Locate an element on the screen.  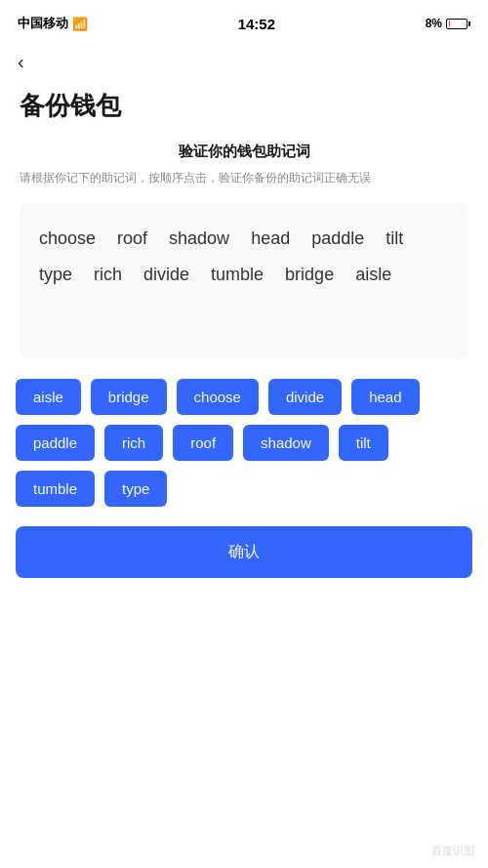
word-select-button: aisle is located at coordinates (49, 396).